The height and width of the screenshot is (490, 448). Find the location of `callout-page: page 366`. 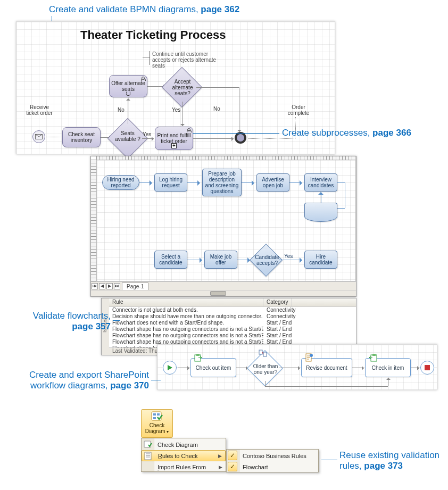

callout-page: page 366 is located at coordinates (392, 133).